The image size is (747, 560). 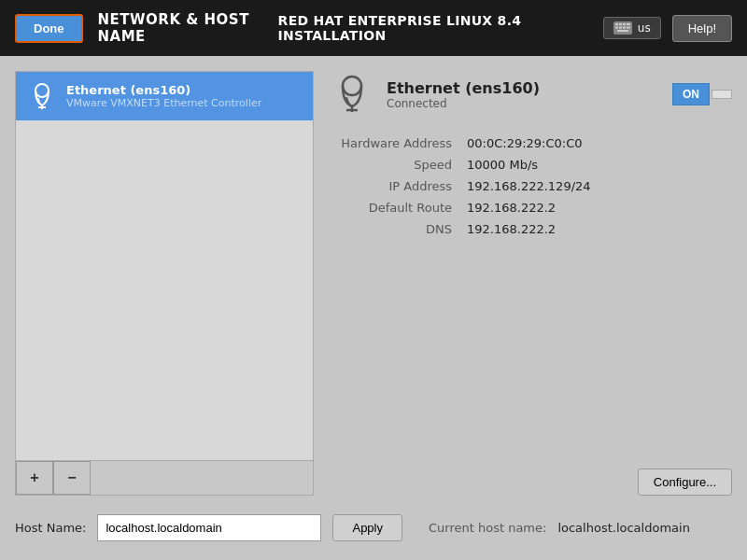 I want to click on default-route-value: 192.168.222.2, so click(x=596, y=207).